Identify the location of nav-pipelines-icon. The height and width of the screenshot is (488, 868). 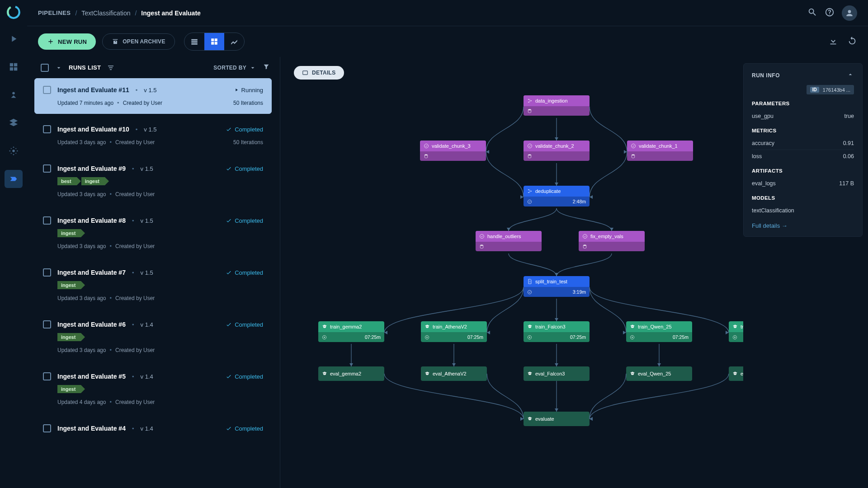
(14, 179).